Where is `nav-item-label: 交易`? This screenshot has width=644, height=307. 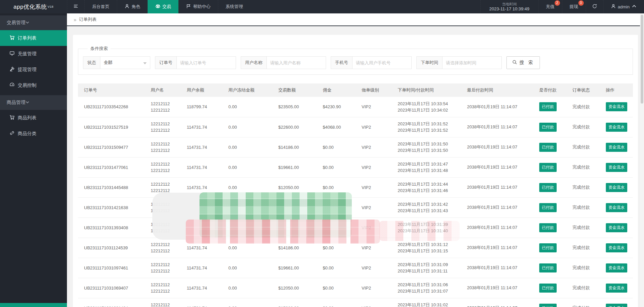
nav-item-label: 交易 is located at coordinates (167, 7).